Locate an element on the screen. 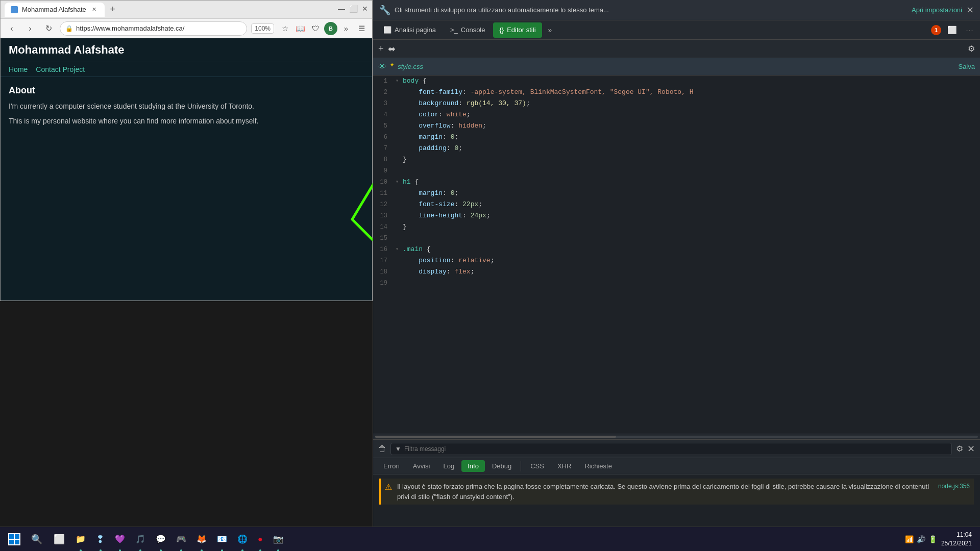  console-filter: ▼ is located at coordinates (671, 449).